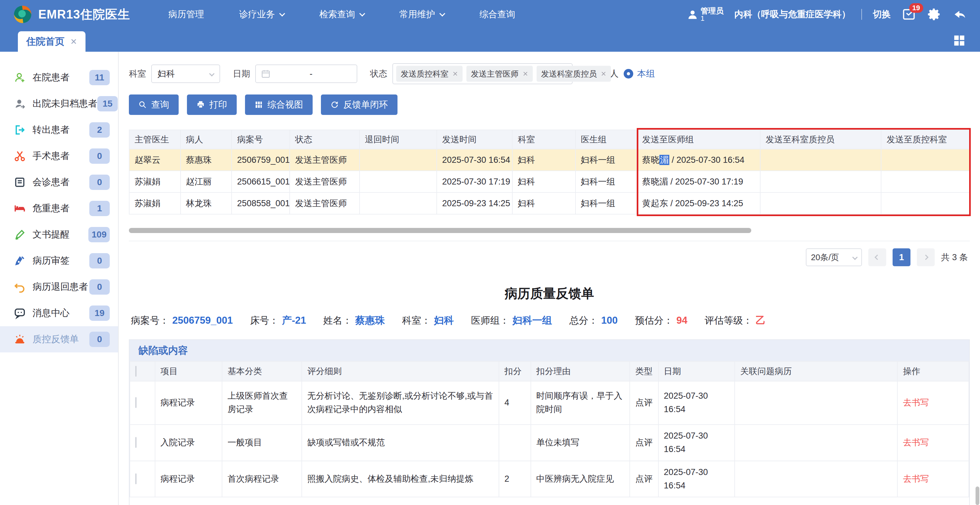  What do you see at coordinates (342, 14) in the screenshot?
I see `nav-search: 检索查询` at bounding box center [342, 14].